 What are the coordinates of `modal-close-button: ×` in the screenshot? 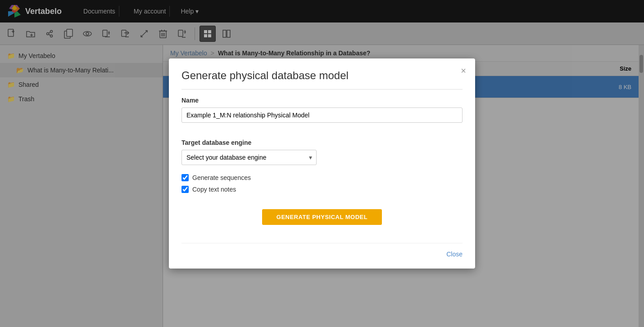 It's located at (463, 71).